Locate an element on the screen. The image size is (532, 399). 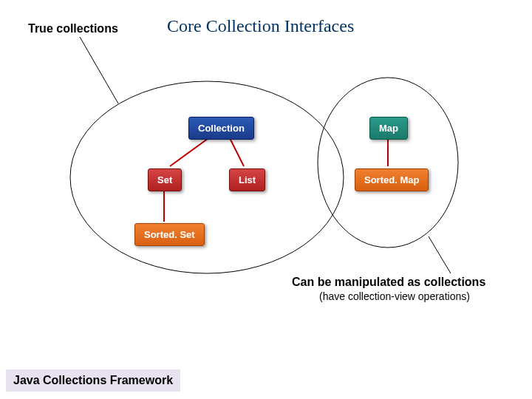
node-map: Map is located at coordinates (389, 129).